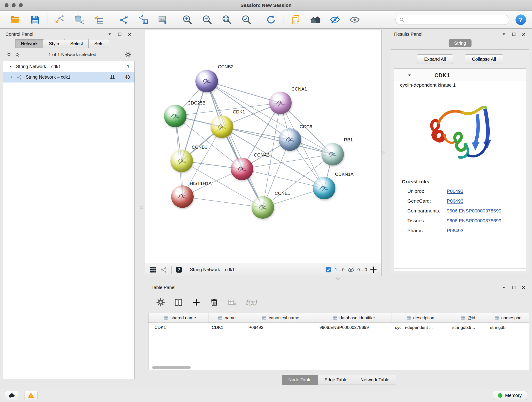  Describe the element at coordinates (17, 54) in the screenshot. I see `collapse-all-tree-button` at that location.